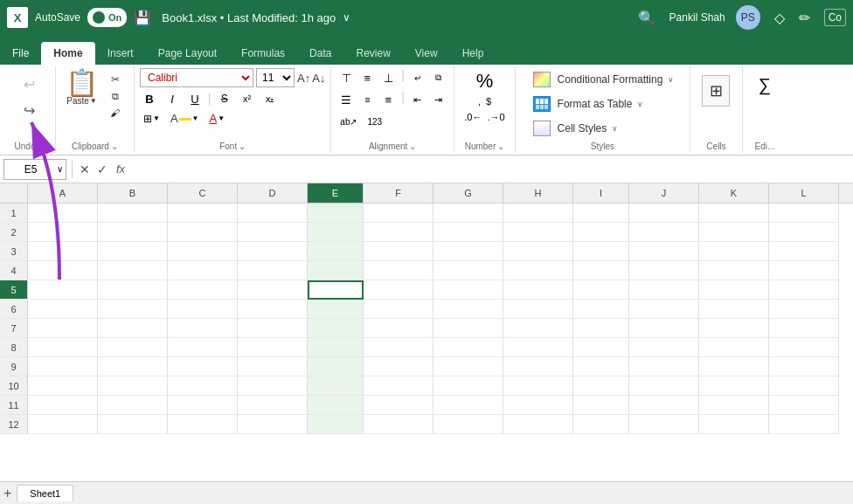 The width and height of the screenshot is (853, 504). Describe the element at coordinates (603, 79) in the screenshot. I see `conditional-formatting-button: Conditional Formatting ∨` at that location.